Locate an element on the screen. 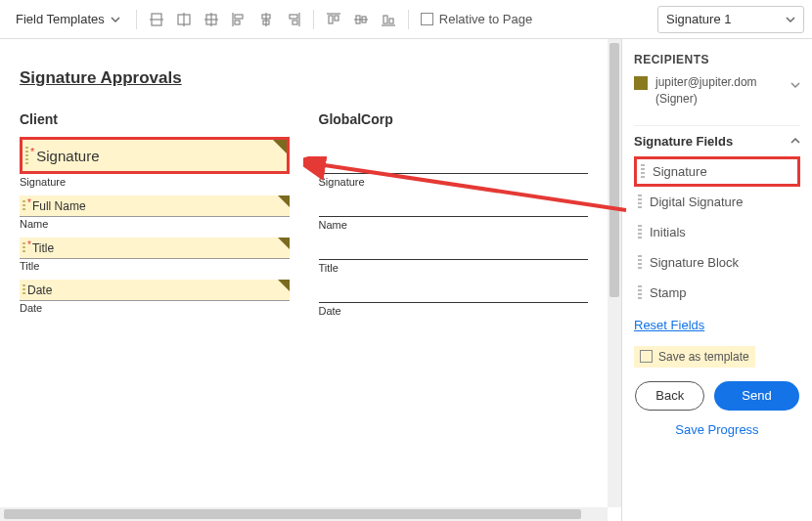 This screenshot has height=521, width=812. align-top-button is located at coordinates (334, 20).